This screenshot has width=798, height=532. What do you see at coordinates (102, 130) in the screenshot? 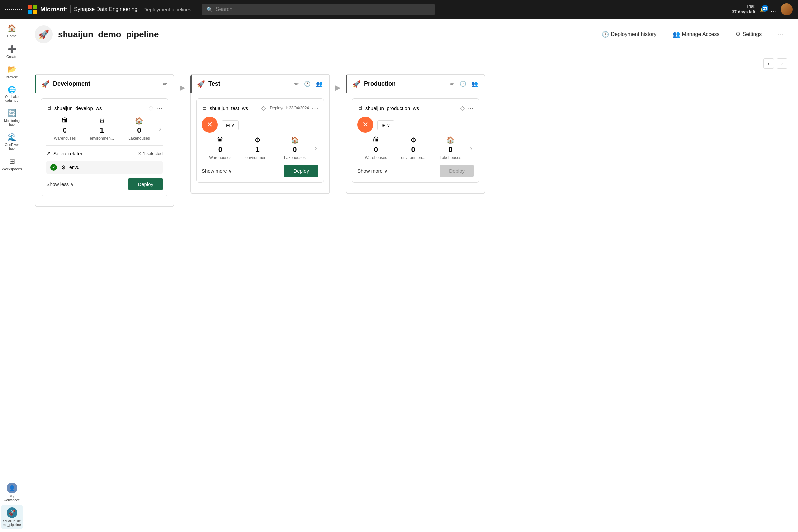
I see `dev-env-value: 1` at bounding box center [102, 130].